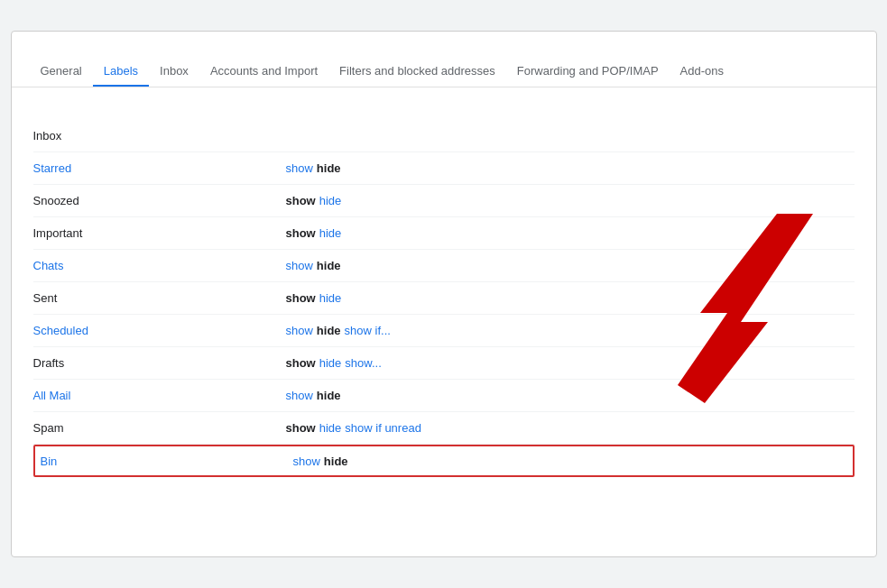 The image size is (887, 588). What do you see at coordinates (338, 330) in the screenshot?
I see `label-actions: showhideshow if...` at bounding box center [338, 330].